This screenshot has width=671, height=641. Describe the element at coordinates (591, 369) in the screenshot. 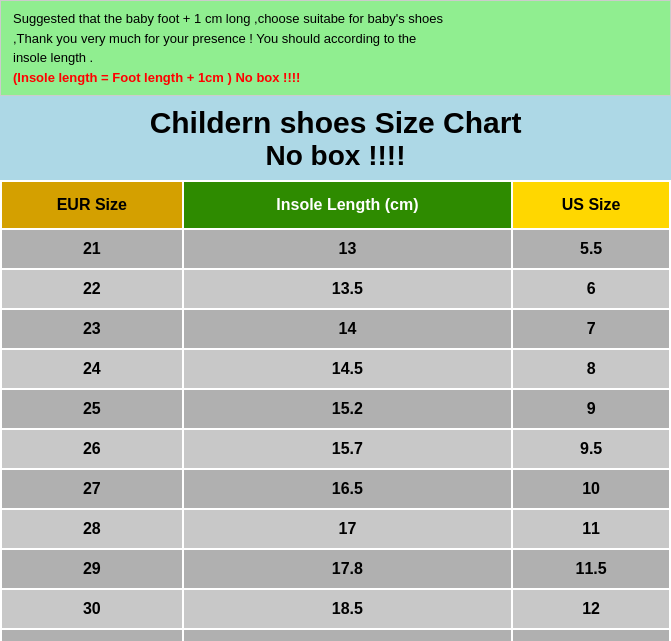

I see `cell-us: 8` at that location.